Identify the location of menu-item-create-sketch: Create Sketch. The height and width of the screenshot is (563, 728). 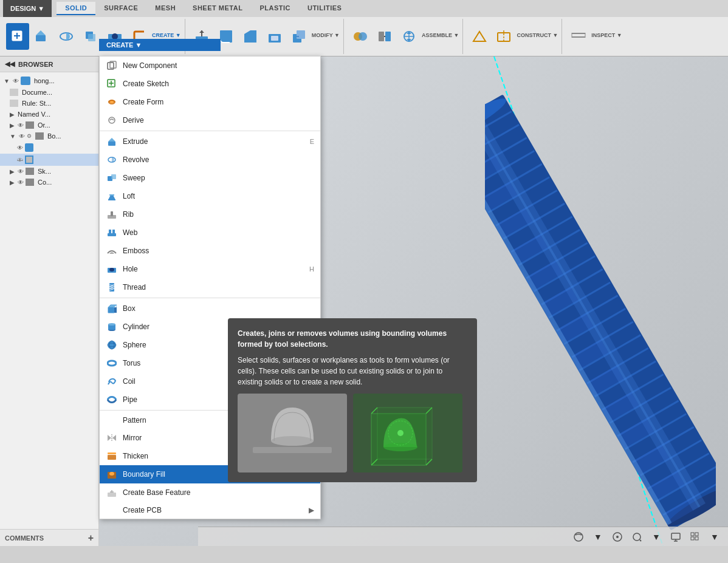
(210, 84).